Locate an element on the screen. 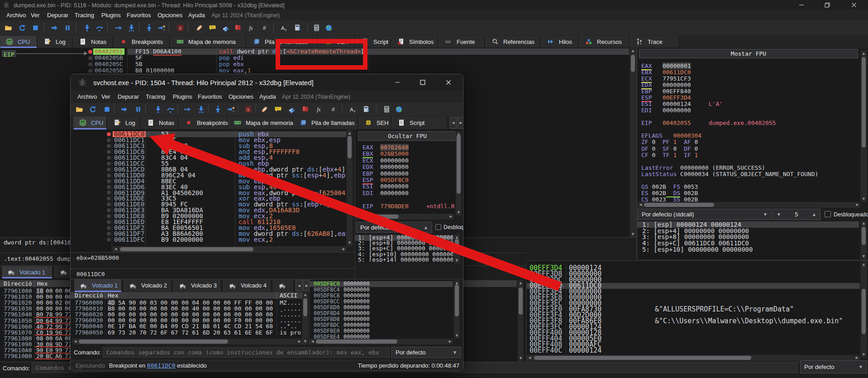 The width and height of the screenshot is (868, 378). registers-pane: Mostar FPUEAX 00000001EBX 00611DC0ECX 77… is located at coordinates (749, 128).